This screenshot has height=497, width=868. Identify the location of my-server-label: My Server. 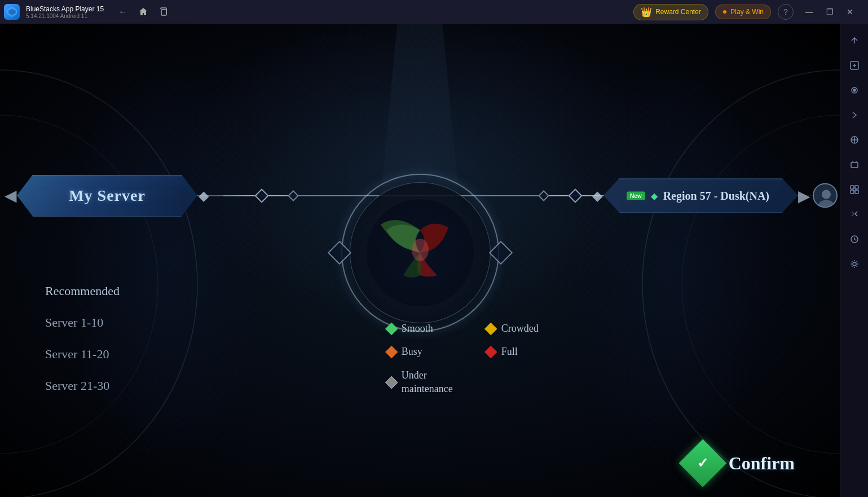
(107, 196).